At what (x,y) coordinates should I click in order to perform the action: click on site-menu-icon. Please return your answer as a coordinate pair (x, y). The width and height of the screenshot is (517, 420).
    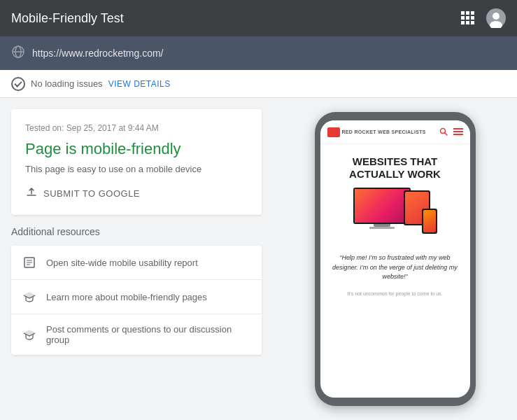
    Looking at the image, I should click on (458, 132).